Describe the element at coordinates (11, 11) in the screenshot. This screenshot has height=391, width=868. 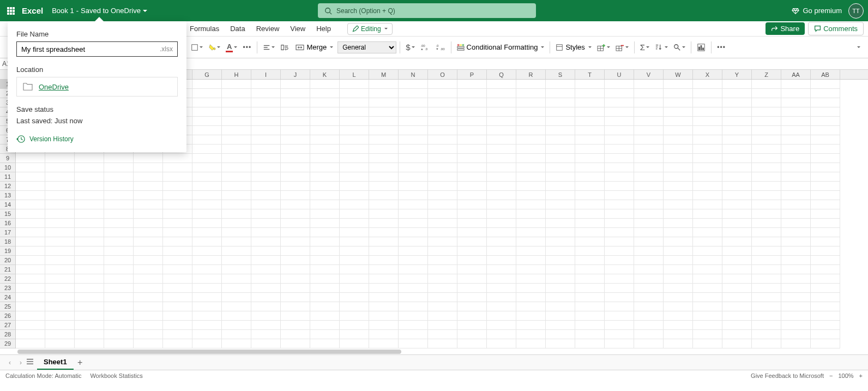
I see `app-launcher-icon` at that location.